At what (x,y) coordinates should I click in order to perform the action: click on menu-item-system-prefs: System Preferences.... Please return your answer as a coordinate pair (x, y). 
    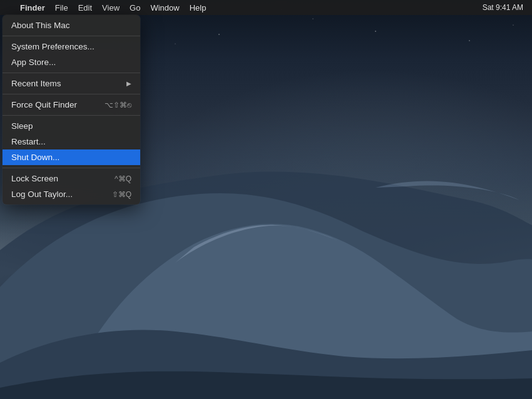
    Looking at the image, I should click on (71, 46).